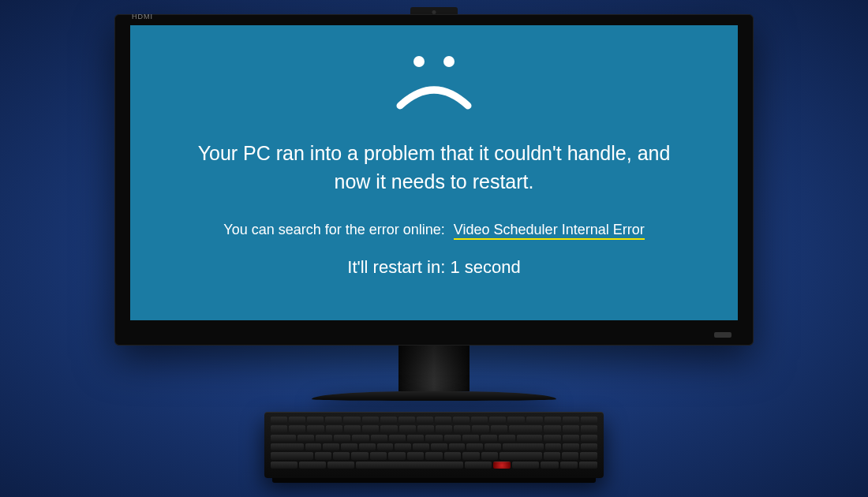  Describe the element at coordinates (502, 465) in the screenshot. I see `keyboard-accent-key` at that location.